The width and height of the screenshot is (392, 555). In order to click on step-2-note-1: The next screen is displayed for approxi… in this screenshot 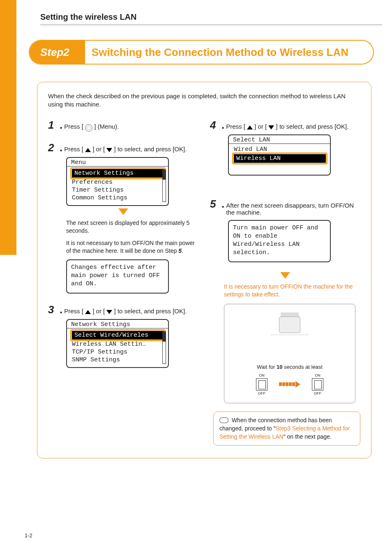, I will do `click(132, 227)`.